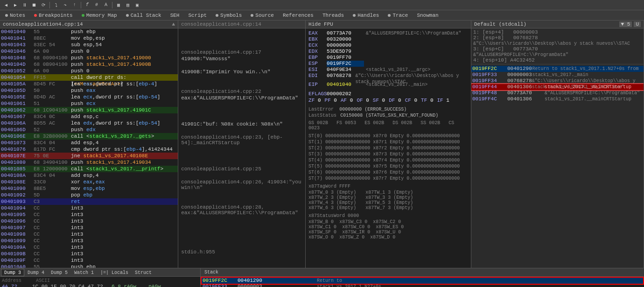 The height and width of the screenshot is (287, 644). I want to click on toolbar: ◀ ▶ ⏸ ⏹ ⟳ ⤵ ↷ ↑ f # A ▦ ▤ ▣, so click(322, 5).